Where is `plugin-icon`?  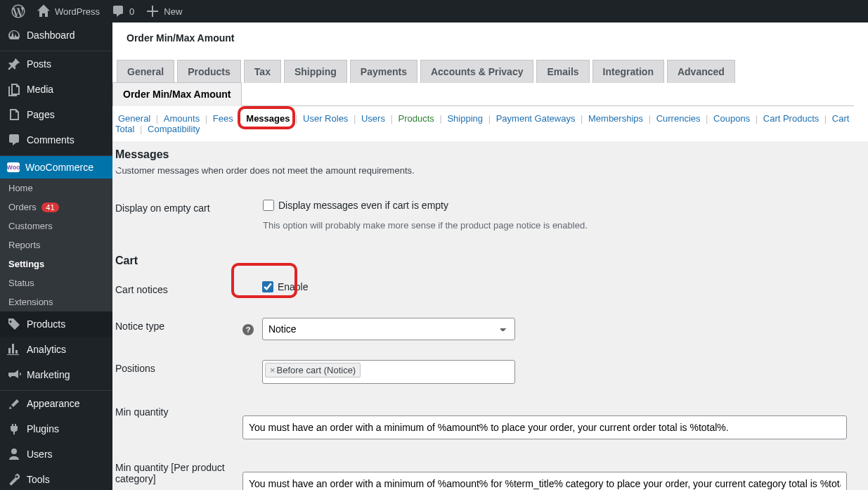
plugin-icon is located at coordinates (14, 429).